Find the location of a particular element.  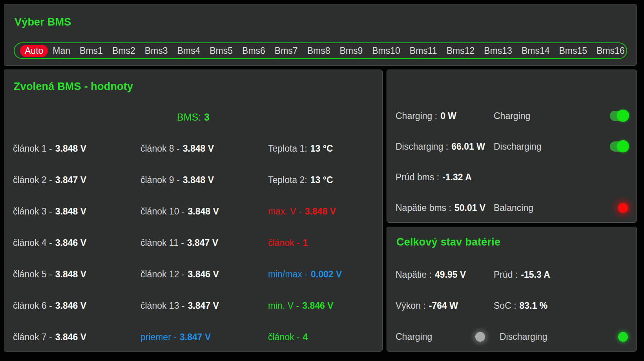

tab-bms11: Bms11 is located at coordinates (423, 51).